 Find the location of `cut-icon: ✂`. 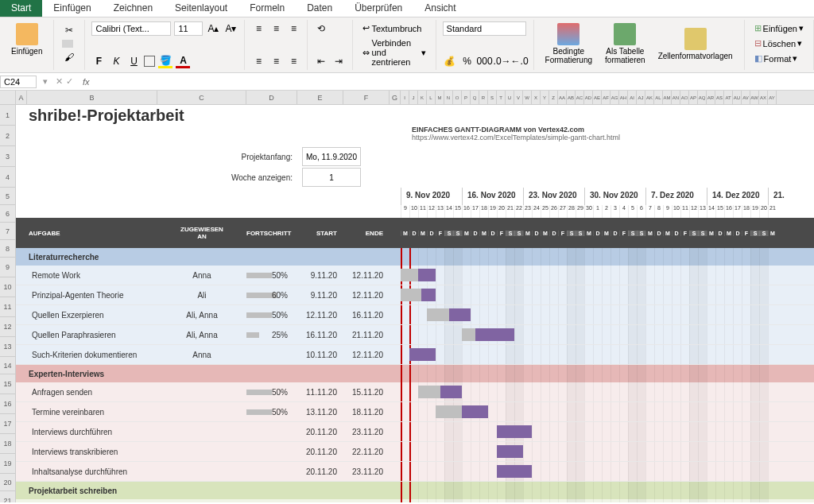

cut-icon: ✂ is located at coordinates (69, 30).